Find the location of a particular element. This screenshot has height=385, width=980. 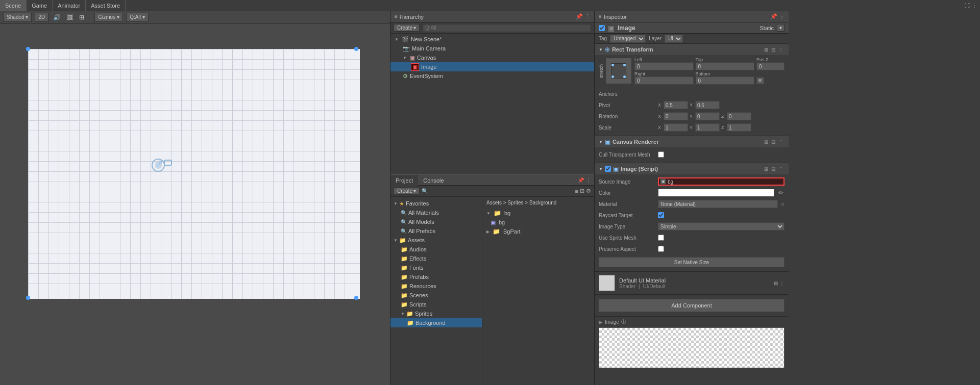

is-menu-icon: ⋮ is located at coordinates (781, 169).